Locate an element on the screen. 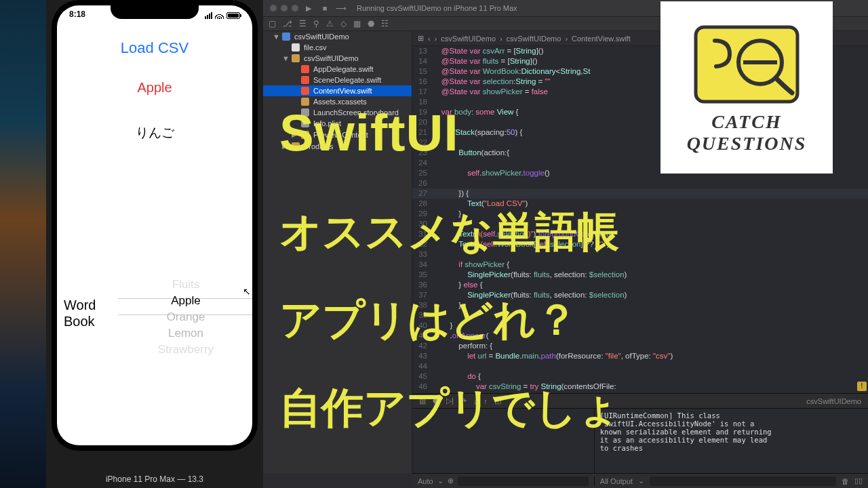  nav-item-label: ContentView.swift is located at coordinates (343, 91).